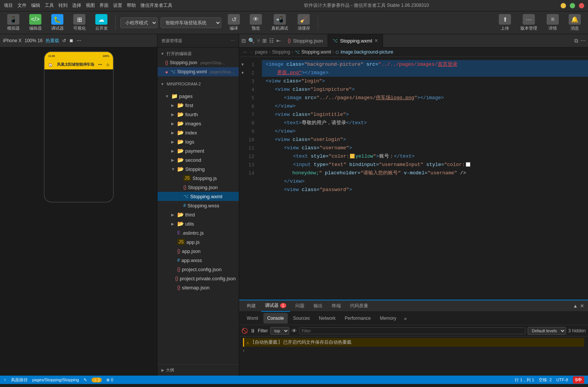 This screenshot has width=588, height=387. Describe the element at coordinates (563, 6) in the screenshot. I see `minimize-button` at that location.